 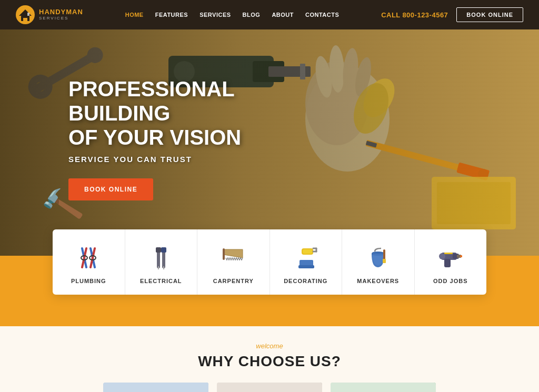 I want to click on electrical-label: ELECTRICAL, so click(x=161, y=281).